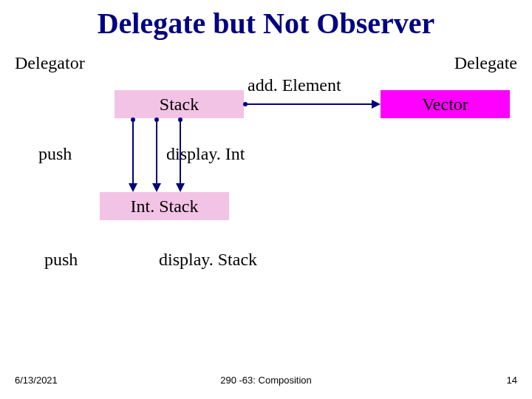 This screenshot has width=532, height=399. I want to click on stack-box: Stack, so click(179, 104).